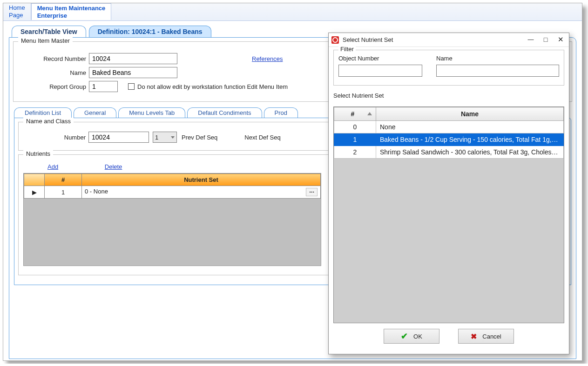  I want to click on menu-item-master-legend: Menu Item Master, so click(46, 41).